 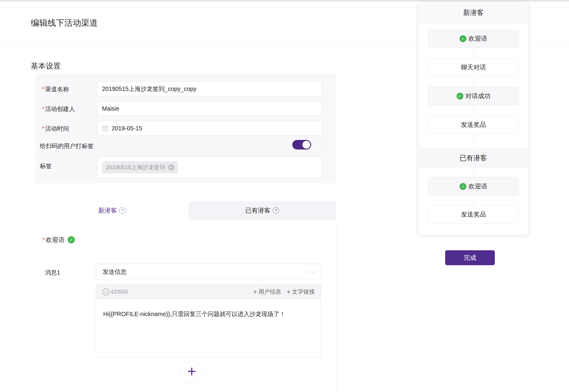 What do you see at coordinates (473, 118) in the screenshot?
I see `flow-card: 新潜客 ✓ 欢迎语 聊天对话 ✓ 对话成功 发送奖品 已有潜客 ✓` at bounding box center [473, 118].